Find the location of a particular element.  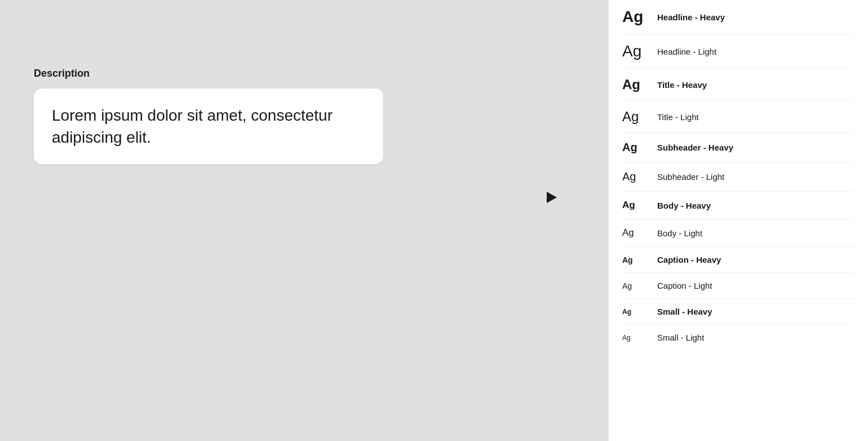

ag-sample-small-light: Ag is located at coordinates (636, 338).